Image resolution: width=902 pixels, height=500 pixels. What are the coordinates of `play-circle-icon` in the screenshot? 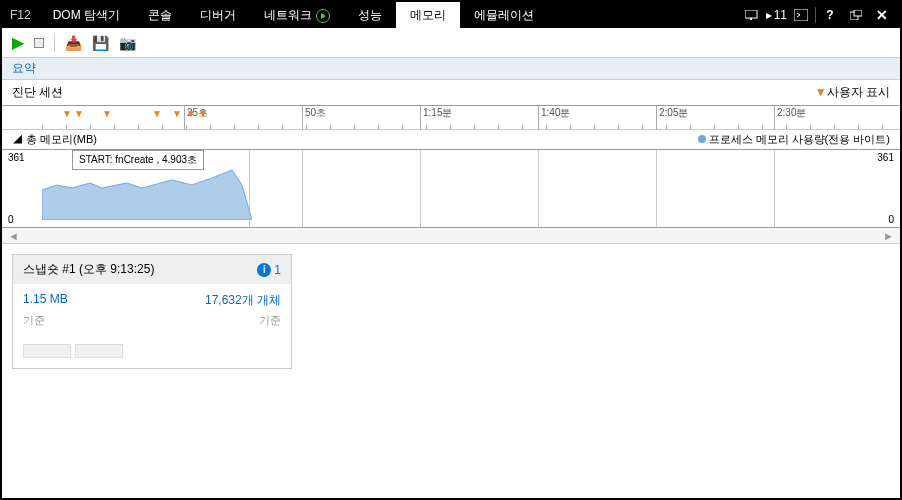 It's located at (323, 16).